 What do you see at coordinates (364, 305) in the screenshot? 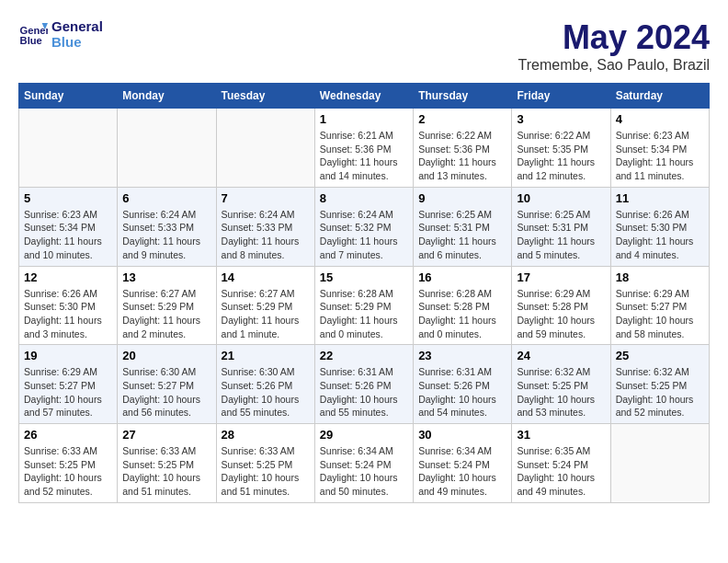
I see `calendar-cell: 15Sunrise: 6:28 AMSunset: 5:29 PMDayligh…` at bounding box center [364, 305].